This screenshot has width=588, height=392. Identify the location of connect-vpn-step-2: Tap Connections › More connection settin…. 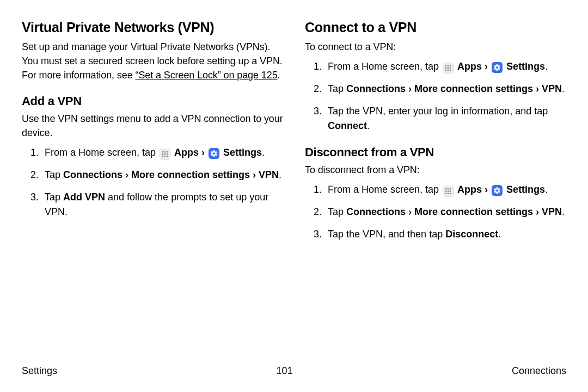
(445, 89).